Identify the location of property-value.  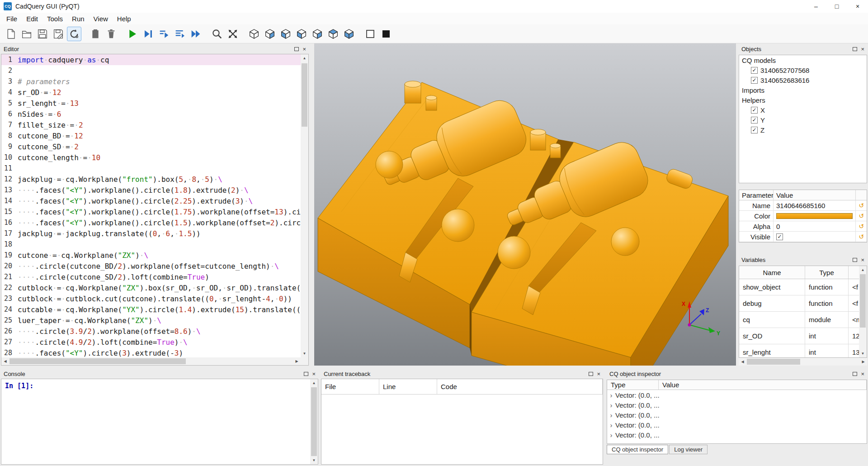
(815, 216).